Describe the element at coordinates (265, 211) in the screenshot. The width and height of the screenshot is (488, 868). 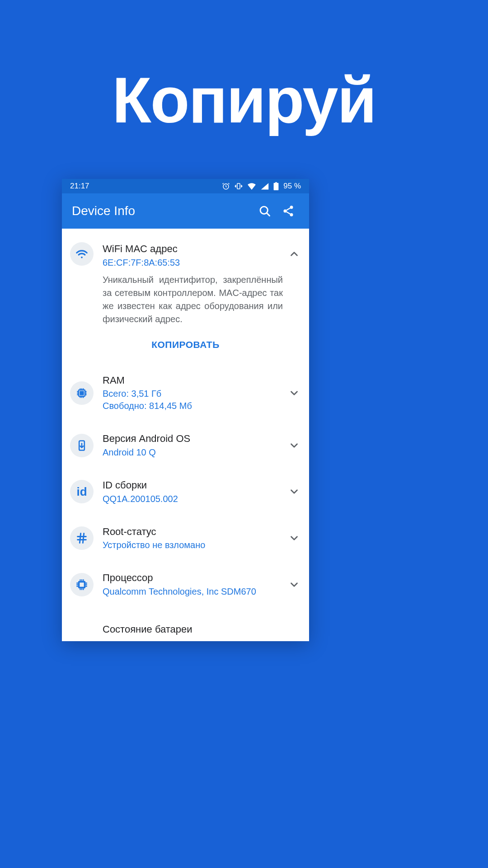
I see `search-icon` at that location.